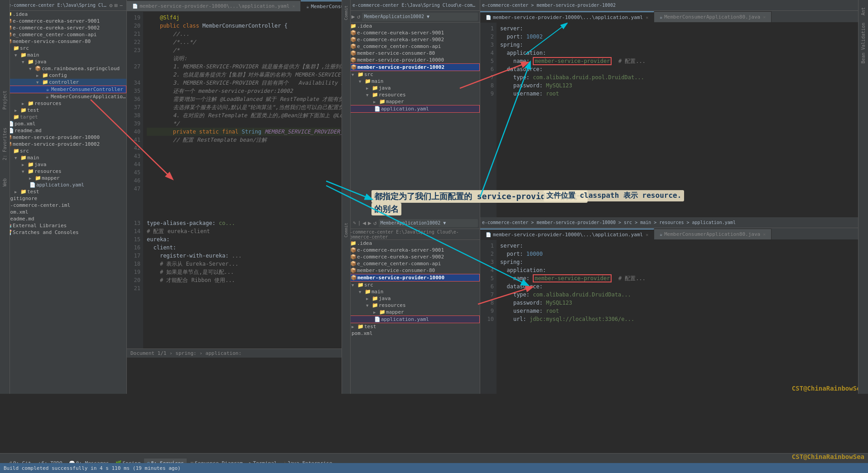 The width and height of the screenshot is (868, 473). Describe the element at coordinates (412, 33) in the screenshot. I see `tm-eureka9001: ▶📦e-commerce-eureka-server-9001` at that location.